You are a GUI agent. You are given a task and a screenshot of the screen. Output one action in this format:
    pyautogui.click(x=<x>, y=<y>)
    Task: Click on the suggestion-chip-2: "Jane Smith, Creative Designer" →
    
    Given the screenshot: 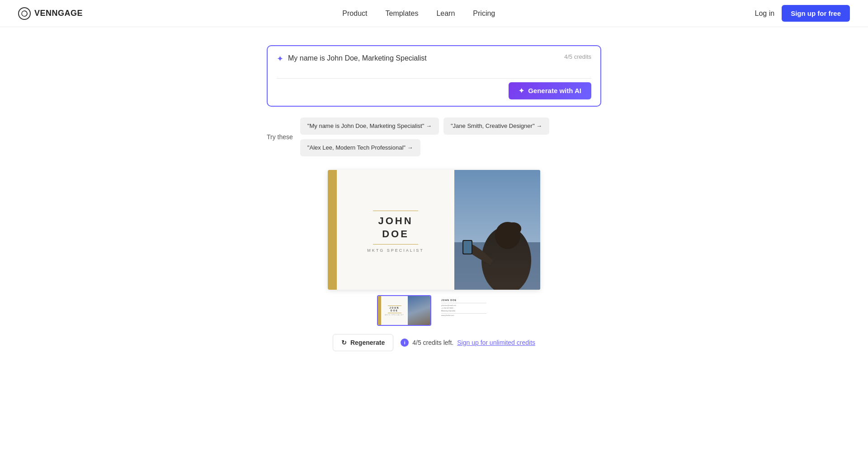 What is the action you would take?
    pyautogui.click(x=496, y=126)
    